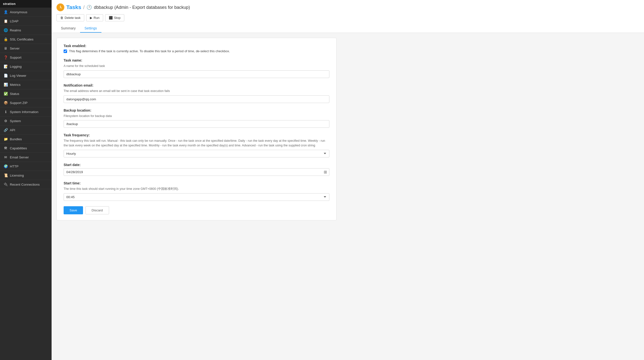 Image resolution: width=644 pixels, height=360 pixels. I want to click on task-enabled-label: Task enabled:, so click(196, 46).